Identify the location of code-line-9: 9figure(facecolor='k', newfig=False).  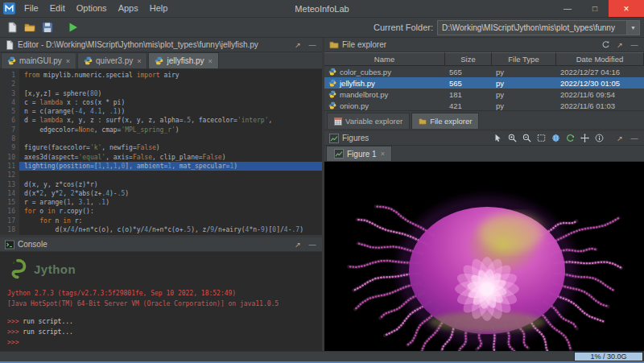
(161, 148).